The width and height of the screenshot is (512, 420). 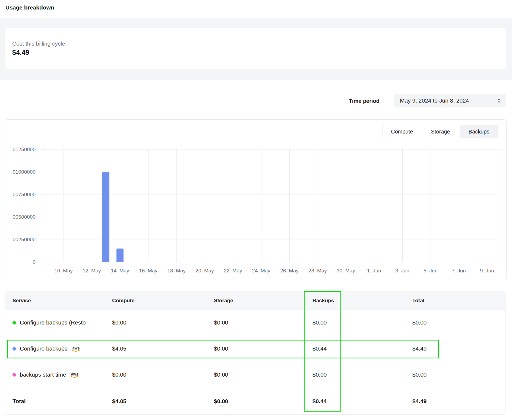 What do you see at coordinates (221, 401) in the screenshot?
I see `total-cell-storage: $0.00` at bounding box center [221, 401].